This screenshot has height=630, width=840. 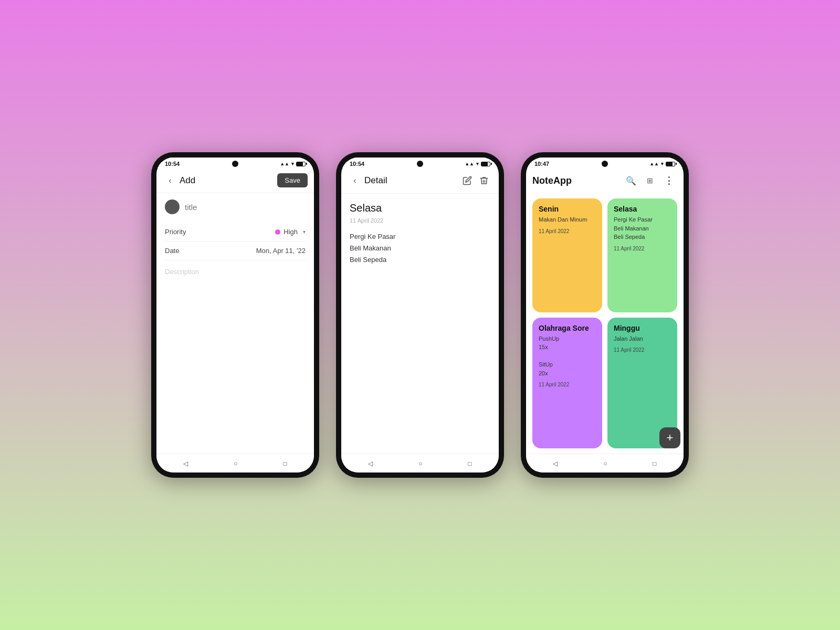 What do you see at coordinates (291, 232) in the screenshot?
I see `priority-value: High` at bounding box center [291, 232].